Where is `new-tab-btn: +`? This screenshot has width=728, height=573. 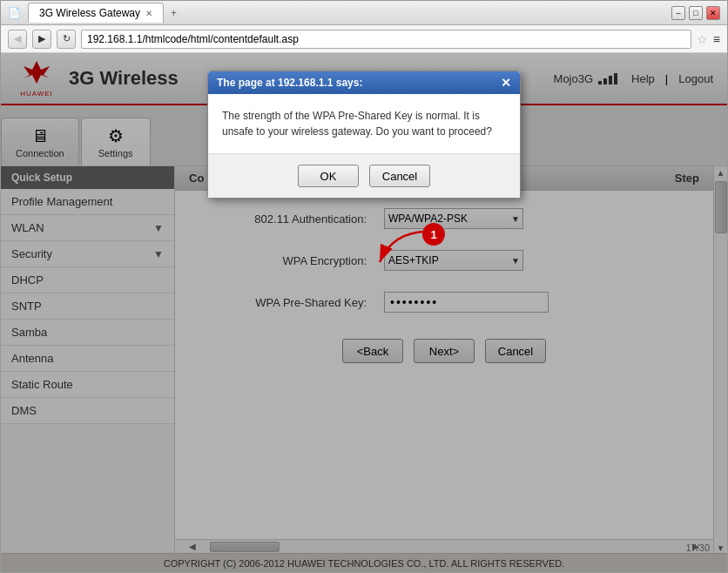 new-tab-btn: + is located at coordinates (174, 13).